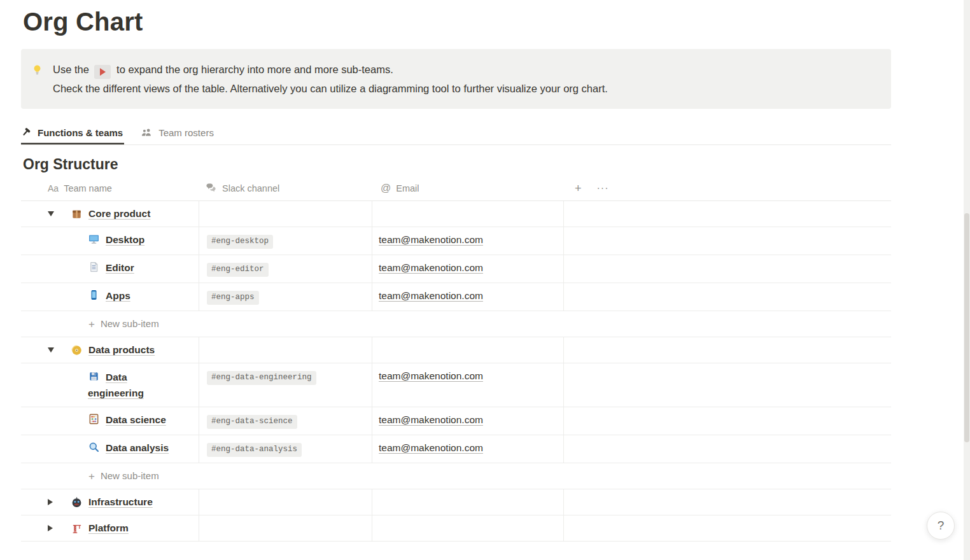 The height and width of the screenshot is (560, 970). I want to click on callout: Use the to expand the org hierarchy into…, so click(456, 79).